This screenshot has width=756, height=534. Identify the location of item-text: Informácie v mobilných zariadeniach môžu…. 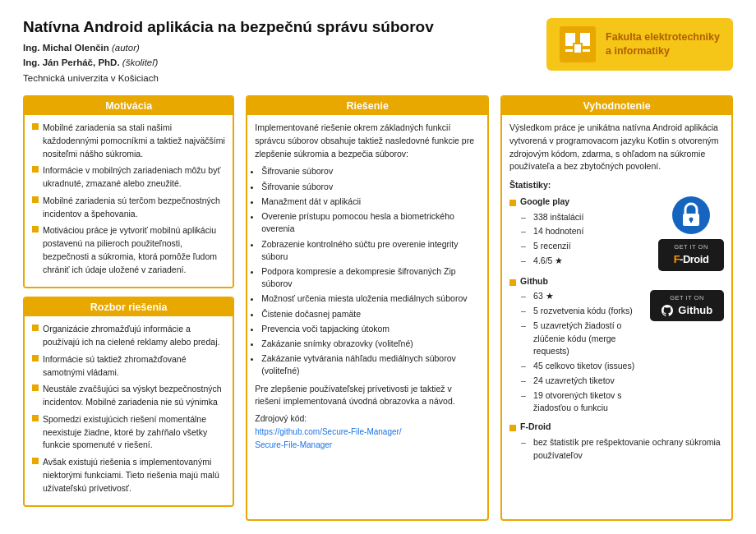
(134, 177).